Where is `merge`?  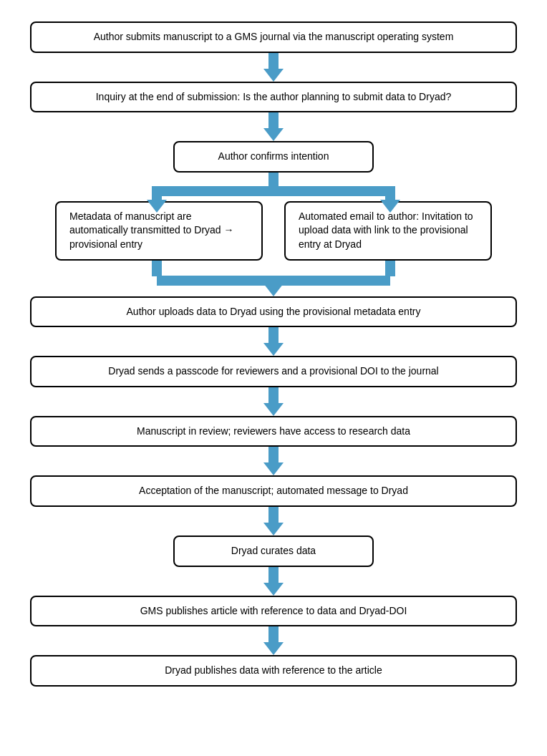 merge is located at coordinates (274, 278).